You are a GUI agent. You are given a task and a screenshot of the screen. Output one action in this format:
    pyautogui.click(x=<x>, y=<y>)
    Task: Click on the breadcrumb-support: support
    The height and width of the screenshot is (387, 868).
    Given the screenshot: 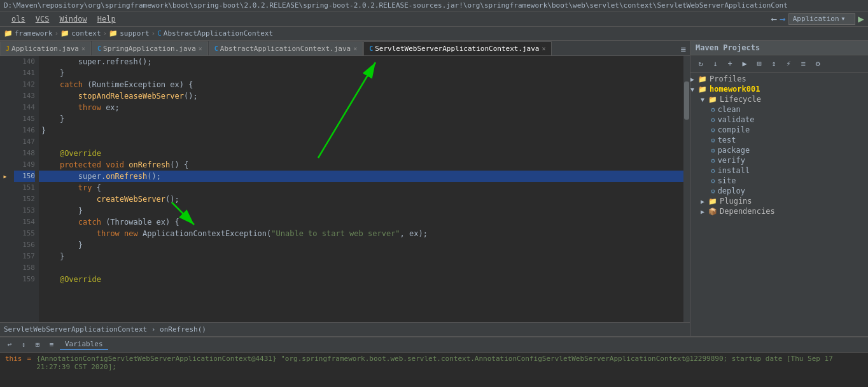 What is the action you would take?
    pyautogui.click(x=134, y=33)
    